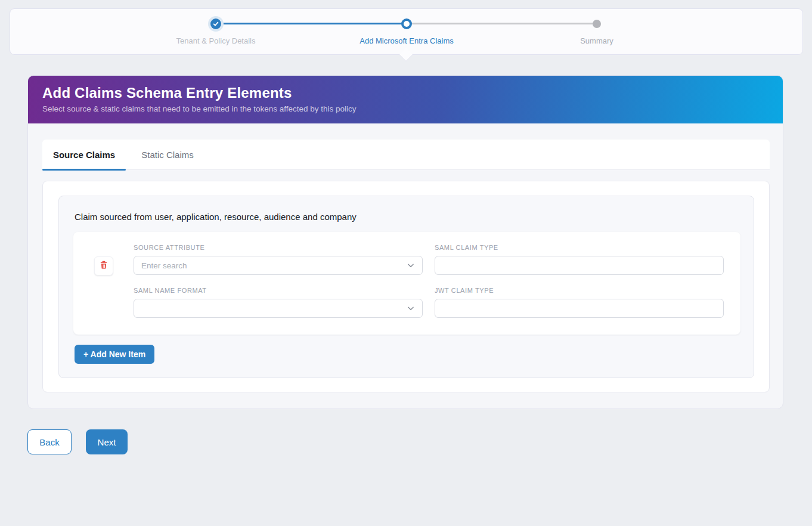 The image size is (812, 526). I want to click on field-saml-name-format: SAML NAME FORMAT, so click(278, 302).